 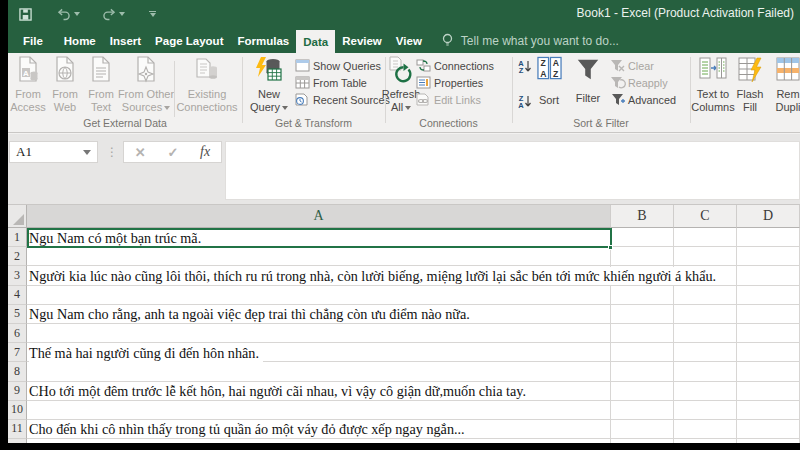 I want to click on tab-file: File, so click(x=33, y=40).